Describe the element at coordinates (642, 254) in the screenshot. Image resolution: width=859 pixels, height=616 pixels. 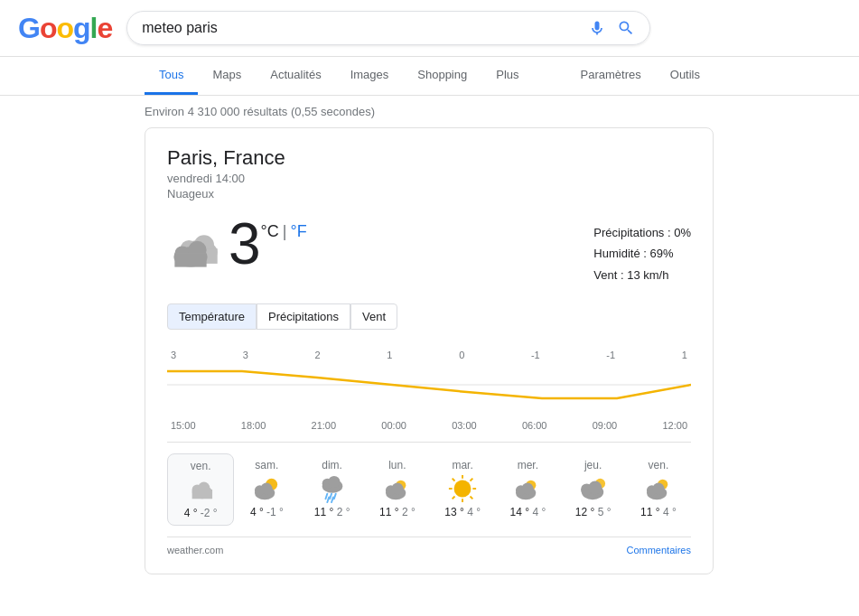
I see `weather-right: Précipitations : 0% Humidité : 69% Vent …` at that location.